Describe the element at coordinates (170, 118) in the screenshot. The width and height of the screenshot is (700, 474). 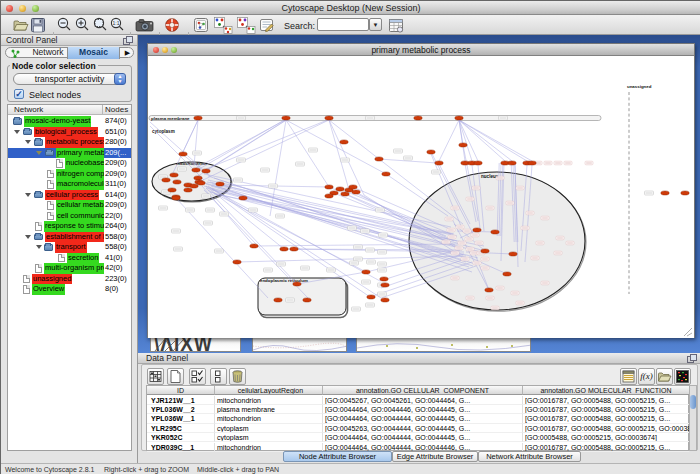
I see `svg-text: plasma membrane` at that location.